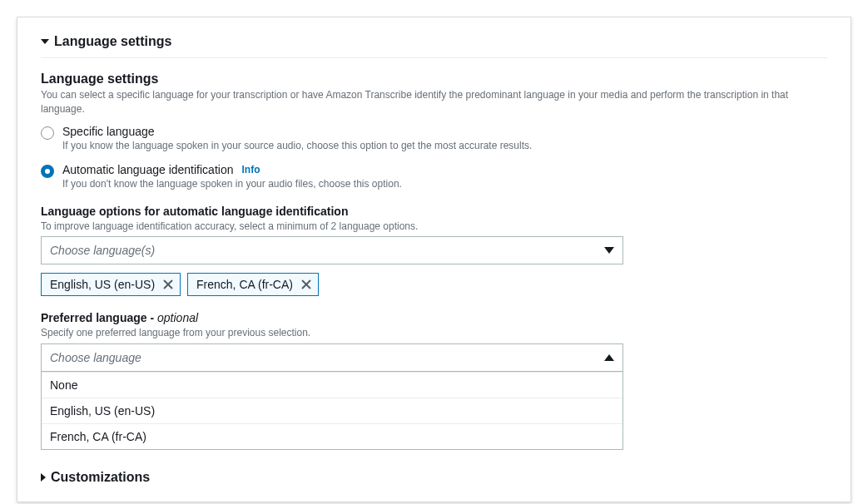 This screenshot has width=868, height=504. I want to click on selected-languages-tokens: English, US (en-US) French, CA (fr-CA), so click(434, 284).